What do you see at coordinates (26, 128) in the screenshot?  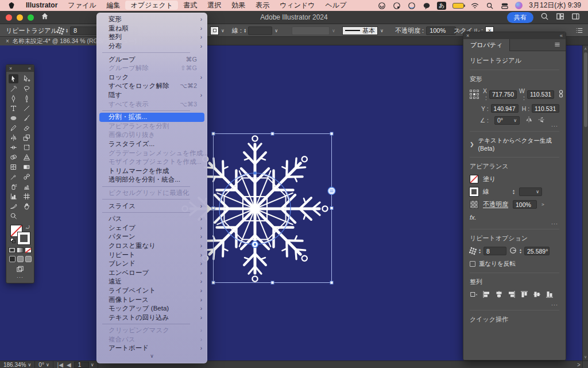 I see `eraser-tool` at bounding box center [26, 128].